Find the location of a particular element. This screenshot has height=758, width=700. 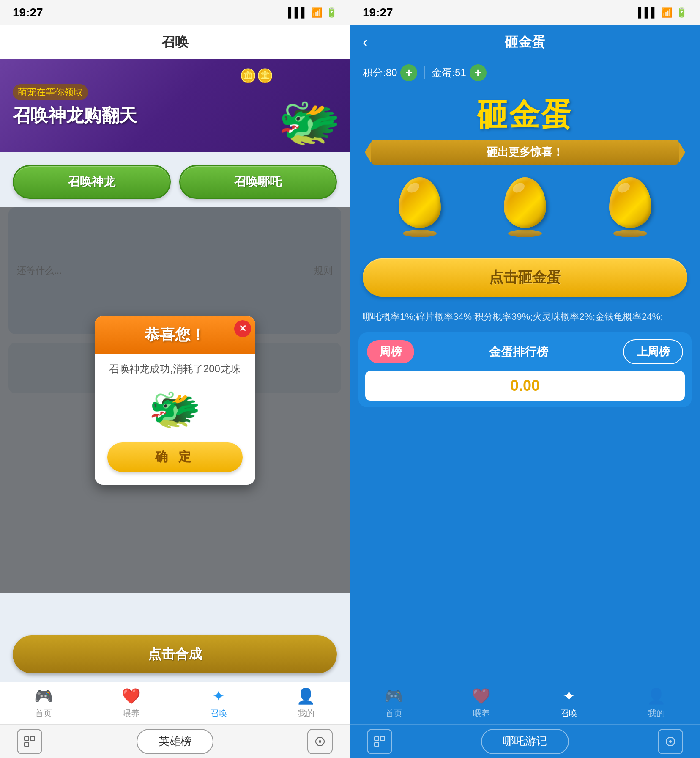

summon-dragon-button: 召唤神龙 is located at coordinates (92, 182).